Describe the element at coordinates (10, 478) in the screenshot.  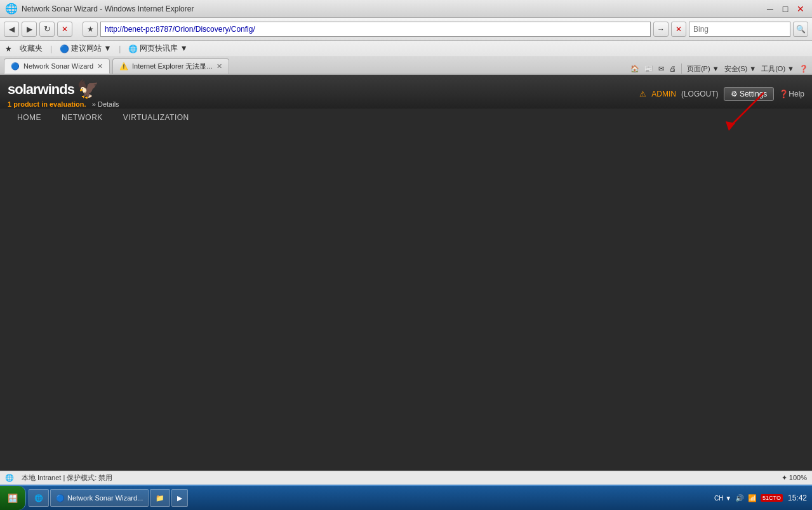
I see `zone-icon: 🌐` at that location.